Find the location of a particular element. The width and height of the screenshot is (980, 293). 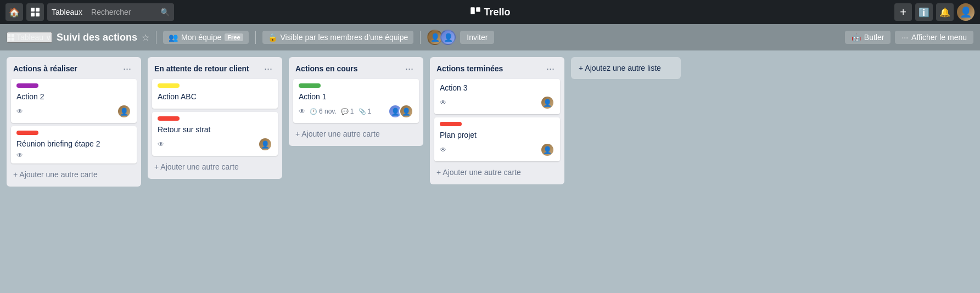

lock-icon: 🔒 is located at coordinates (272, 37).